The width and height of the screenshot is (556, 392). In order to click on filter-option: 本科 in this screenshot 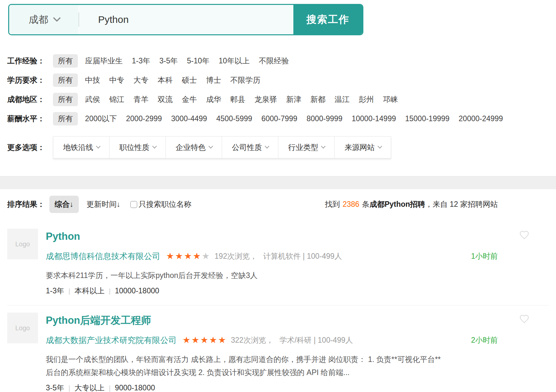, I will do `click(165, 80)`.